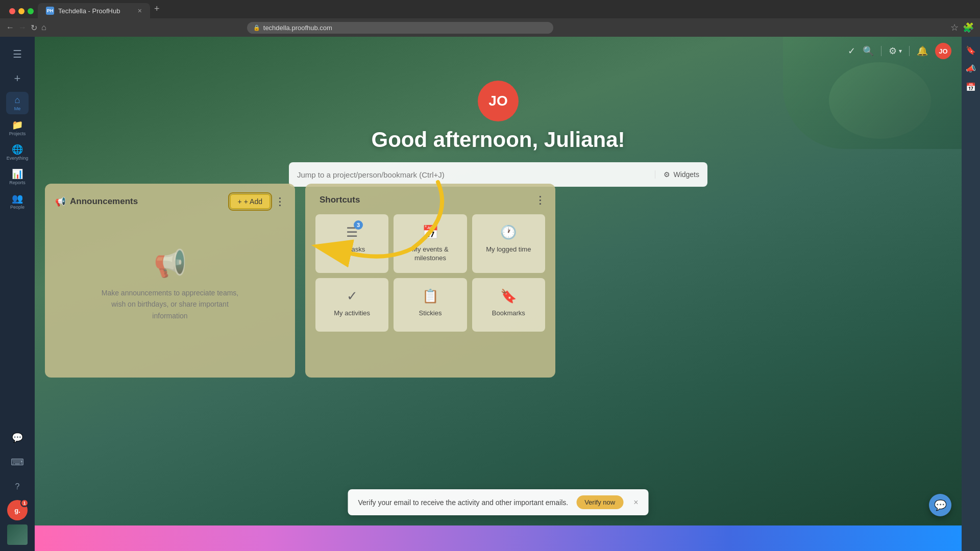  I want to click on help-icon: ?, so click(17, 487).